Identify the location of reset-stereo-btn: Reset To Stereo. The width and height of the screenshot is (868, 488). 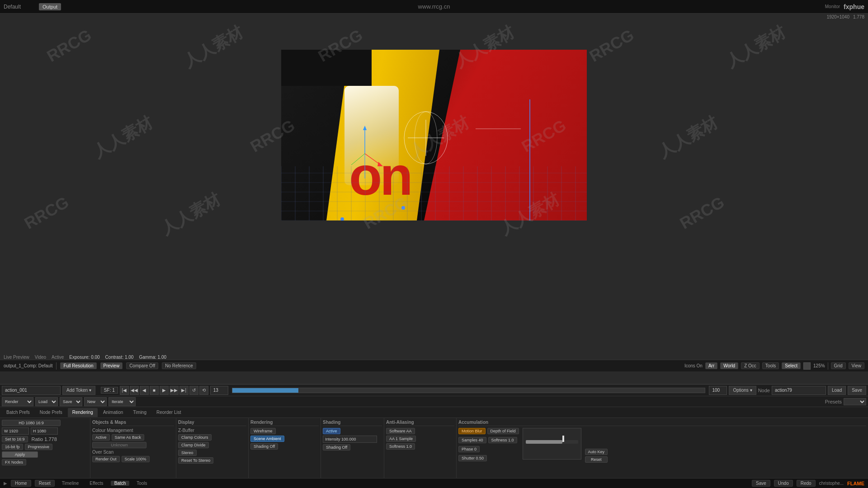
(196, 460).